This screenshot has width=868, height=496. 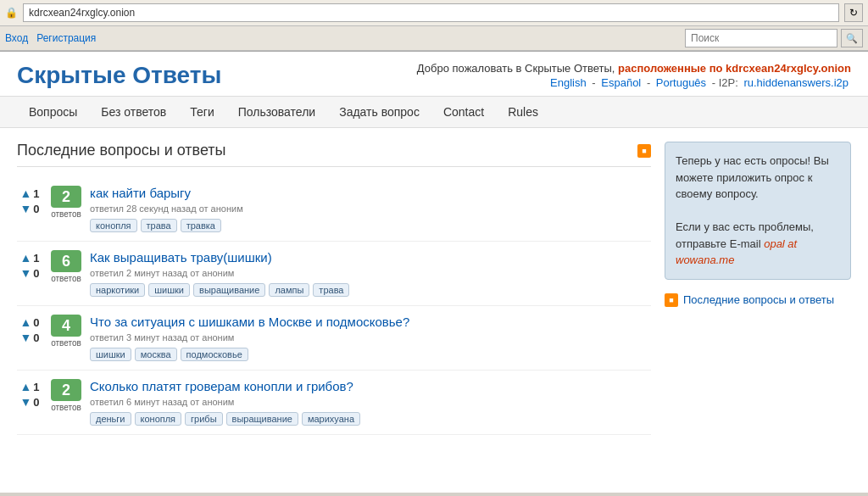 I want to click on nav-questions: Вопросы, so click(x=53, y=112).